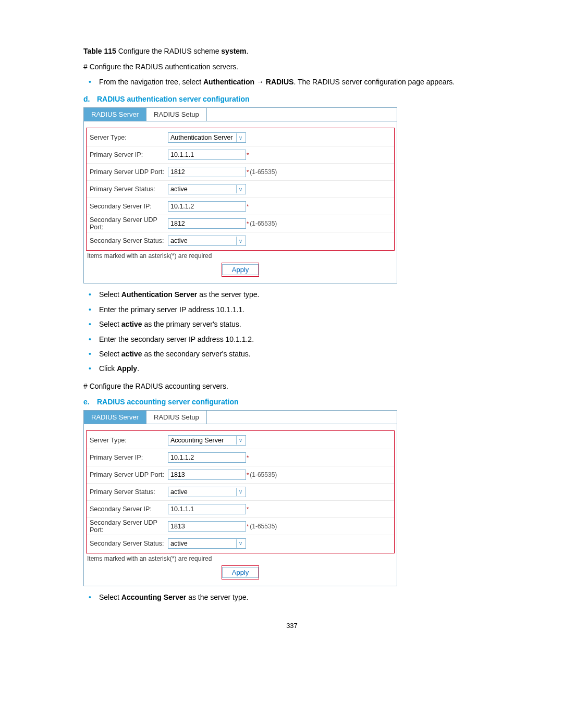 This screenshot has width=563, height=728. What do you see at coordinates (207, 475) in the screenshot?
I see `primary-port-input: 1813` at bounding box center [207, 475].